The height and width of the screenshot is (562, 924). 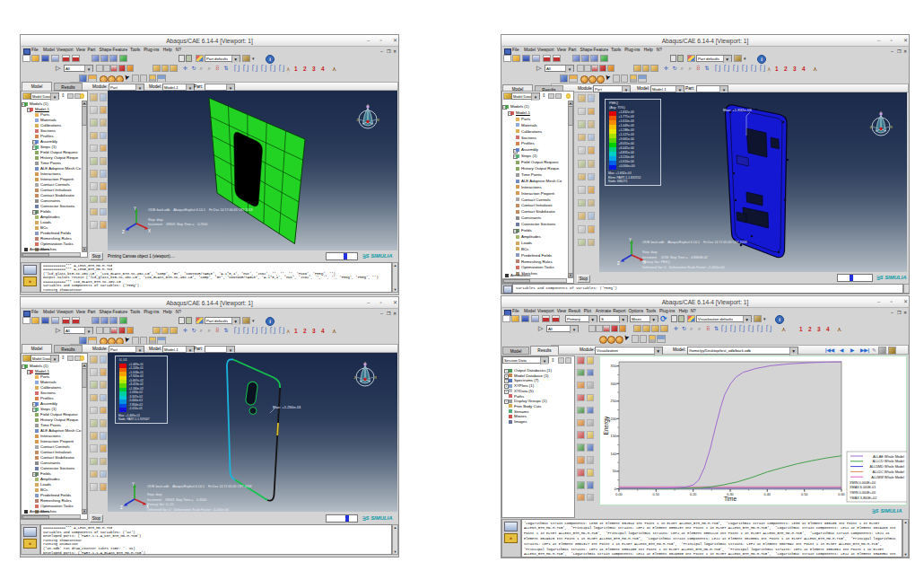 What do you see at coordinates (615, 471) in the screenshot?
I see `svg-text: 50.` at bounding box center [615, 471].